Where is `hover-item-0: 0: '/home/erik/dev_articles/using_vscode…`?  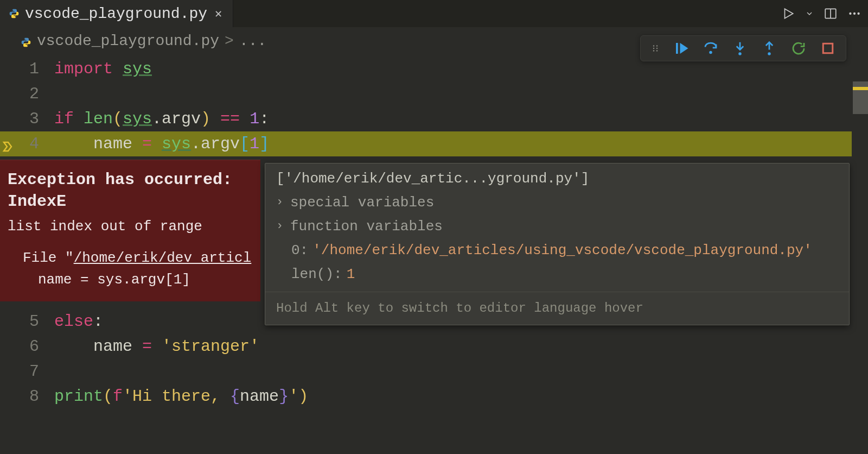
hover-item-0: 0: '/home/erik/dev_articles/using_vscode… is located at coordinates (557, 250).